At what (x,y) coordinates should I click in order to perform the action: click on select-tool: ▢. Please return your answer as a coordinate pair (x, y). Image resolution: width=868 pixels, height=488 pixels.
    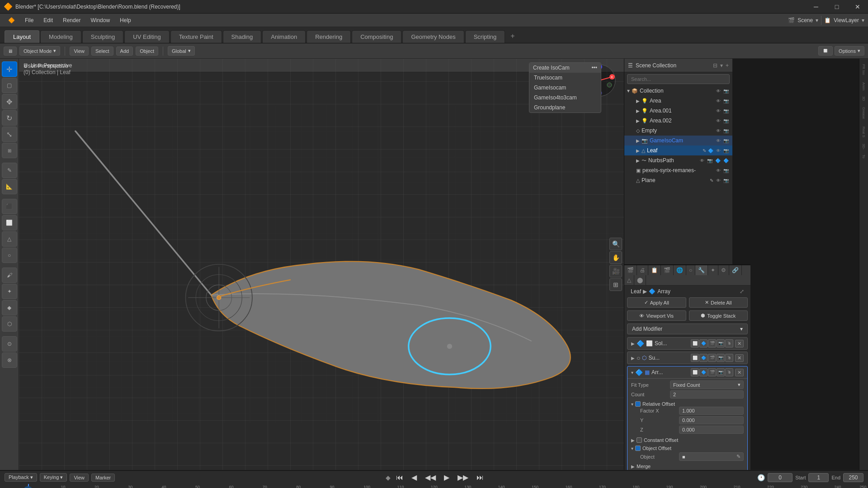
    Looking at the image, I should click on (9, 85).